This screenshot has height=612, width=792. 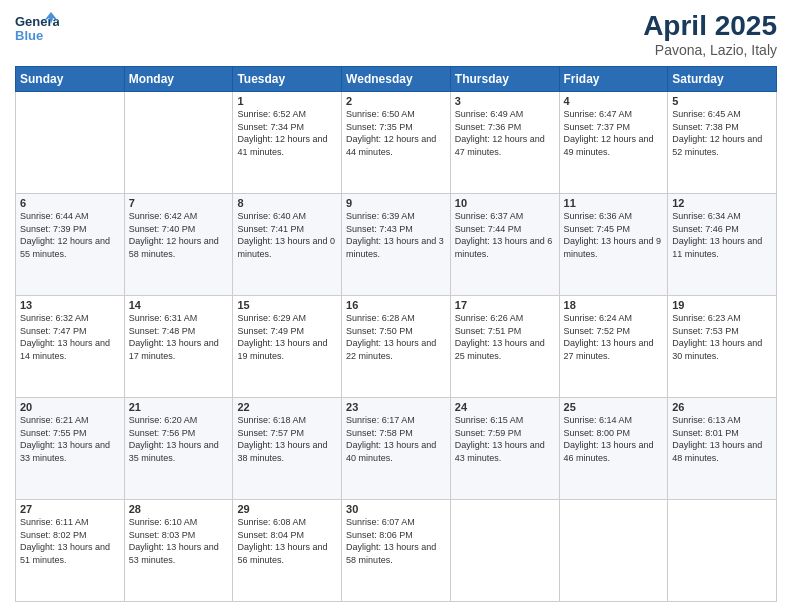 What do you see at coordinates (710, 50) in the screenshot?
I see `location: Pavona, Lazio, Italy` at bounding box center [710, 50].